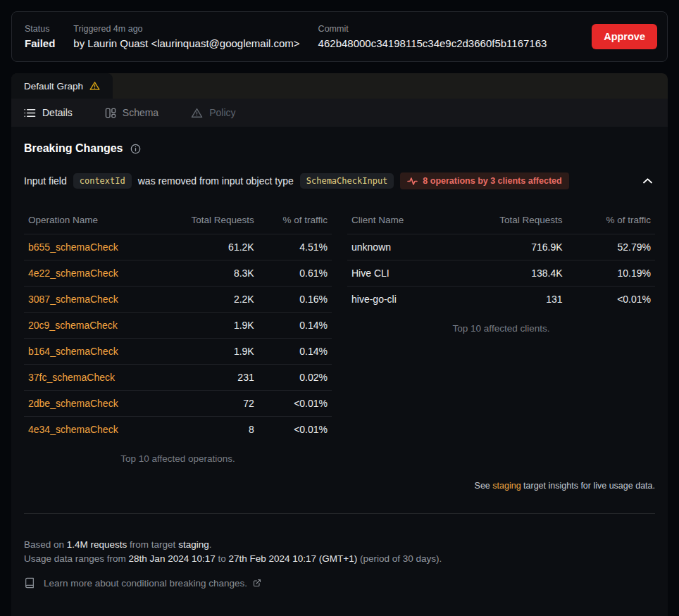 The width and height of the screenshot is (679, 616). Describe the element at coordinates (588, 486) in the screenshot. I see `text-part: target insights for live usage data.` at that location.